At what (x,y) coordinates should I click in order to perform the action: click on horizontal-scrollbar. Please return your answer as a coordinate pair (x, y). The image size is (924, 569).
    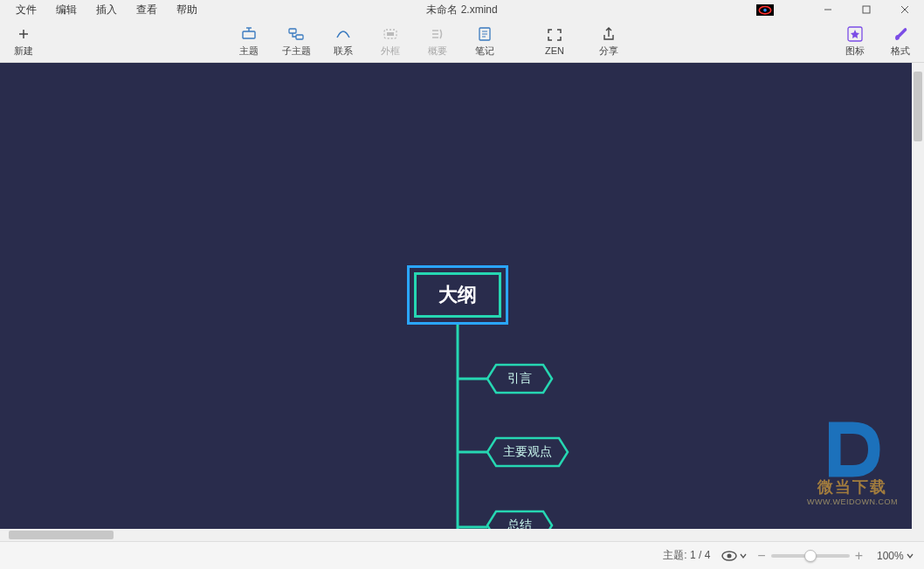
    Looking at the image, I should click on (456, 535).